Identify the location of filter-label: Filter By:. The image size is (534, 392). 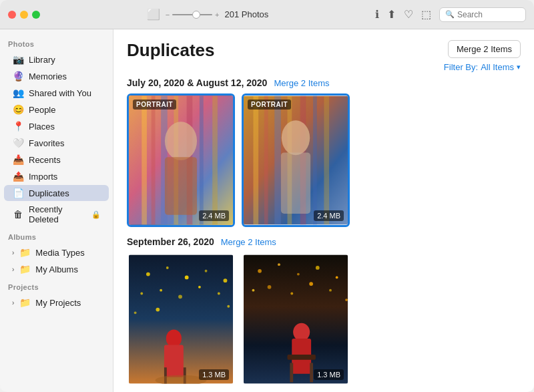
(461, 67).